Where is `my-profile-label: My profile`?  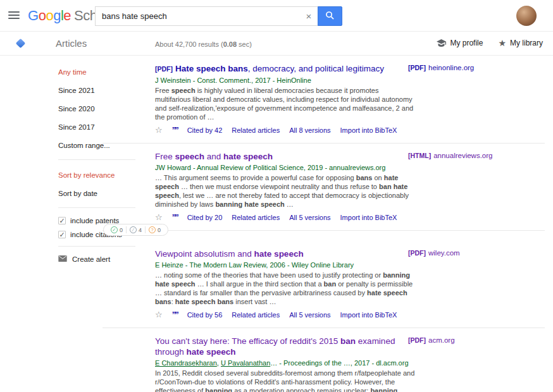 my-profile-label: My profile is located at coordinates (466, 43).